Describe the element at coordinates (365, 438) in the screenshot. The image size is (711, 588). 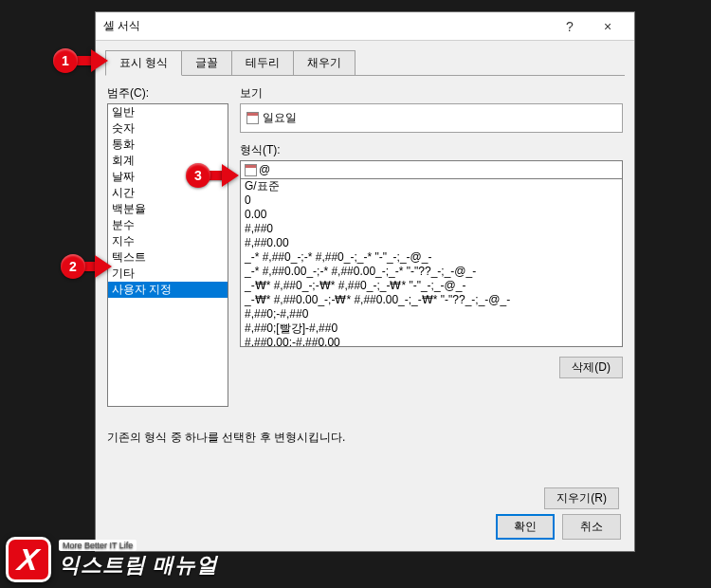
I see `help-text: 기존의 형식 중 하나를 선택한 후 변형시킵니다.` at that location.